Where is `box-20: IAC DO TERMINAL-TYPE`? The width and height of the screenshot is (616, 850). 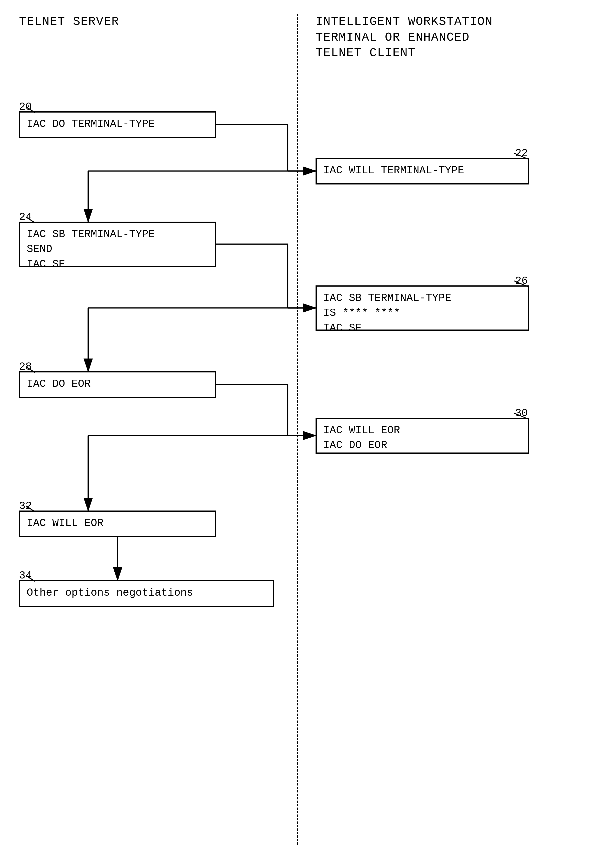
box-20: IAC DO TERMINAL-TYPE is located at coordinates (118, 124).